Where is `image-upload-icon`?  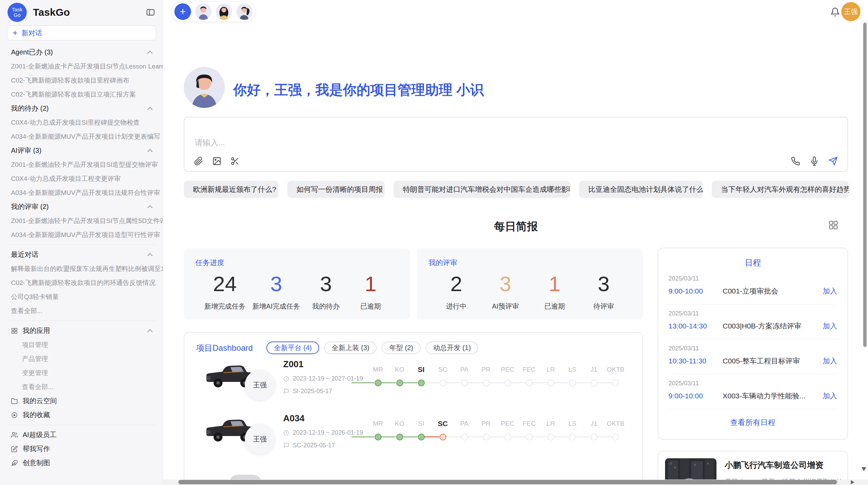
image-upload-icon is located at coordinates (217, 161).